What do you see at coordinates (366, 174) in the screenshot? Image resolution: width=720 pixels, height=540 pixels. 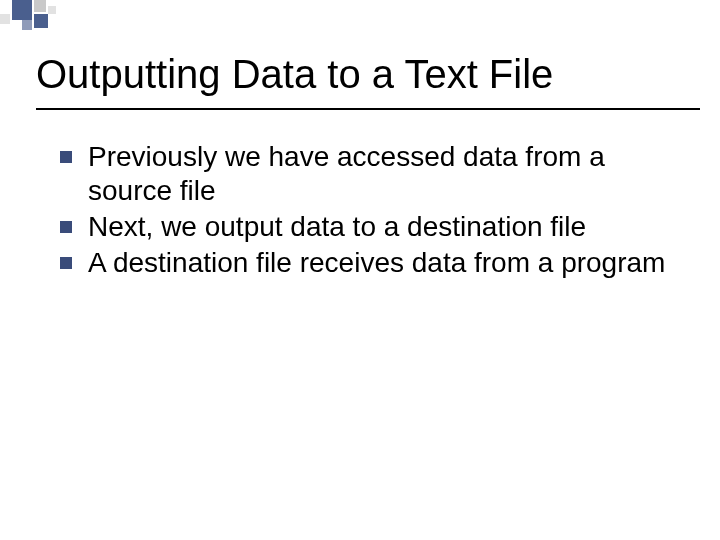 I see `list-item: Previously we have accessed data from a …` at bounding box center [366, 174].